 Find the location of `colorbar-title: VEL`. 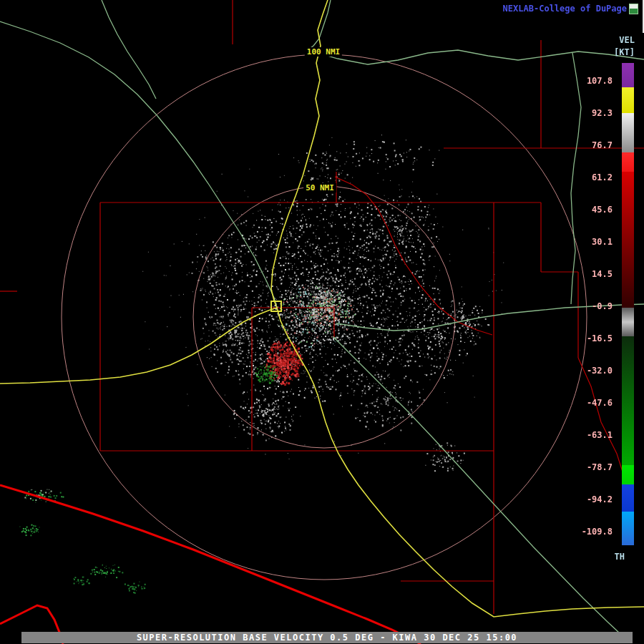

colorbar-title: VEL is located at coordinates (627, 40).